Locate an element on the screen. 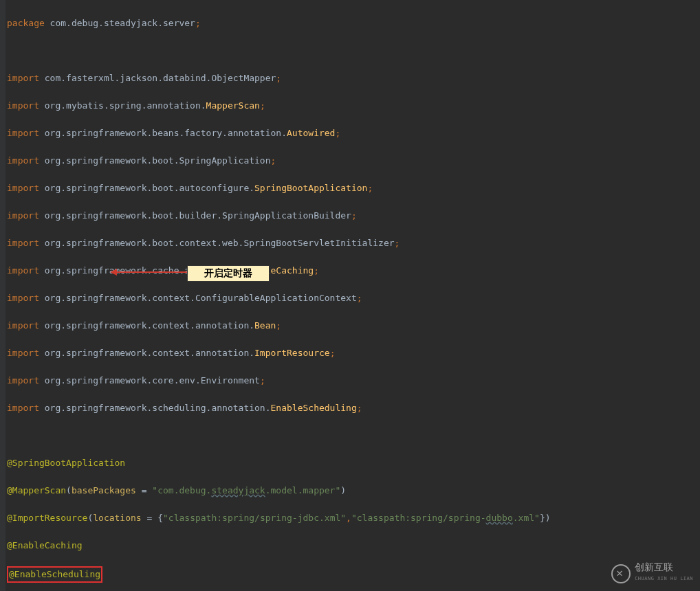 The height and width of the screenshot is (591, 700). code-line: import org.springframework.boot.builder.… is located at coordinates (353, 216).